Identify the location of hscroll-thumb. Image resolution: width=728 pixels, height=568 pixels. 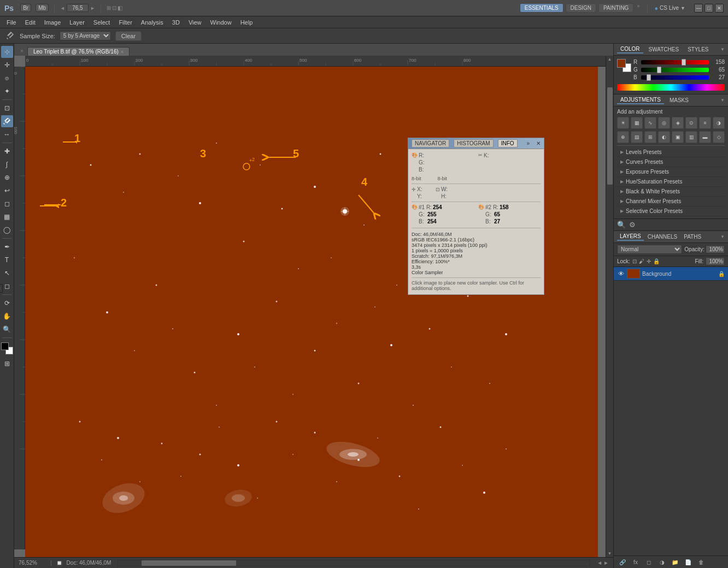
(189, 563).